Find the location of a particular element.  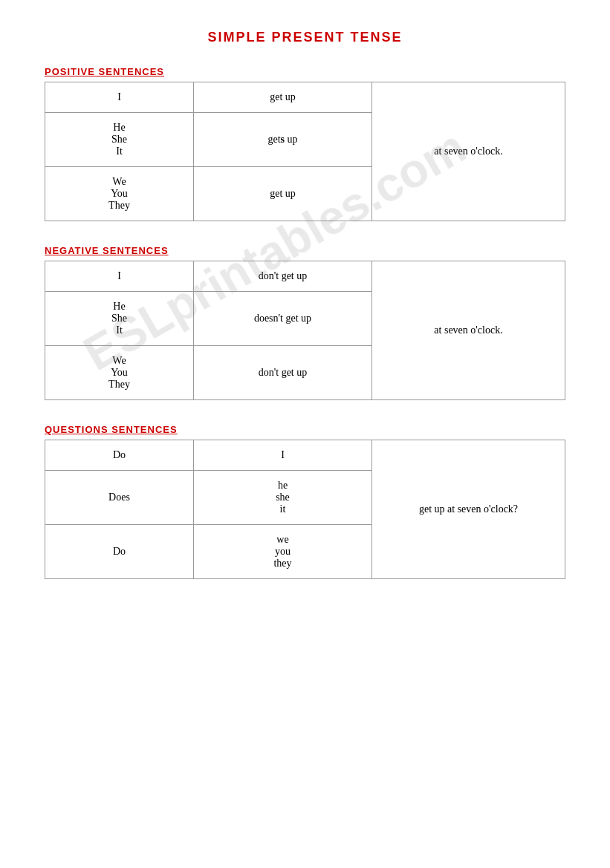

time-cell: get up at seven o'clock? is located at coordinates (469, 509).